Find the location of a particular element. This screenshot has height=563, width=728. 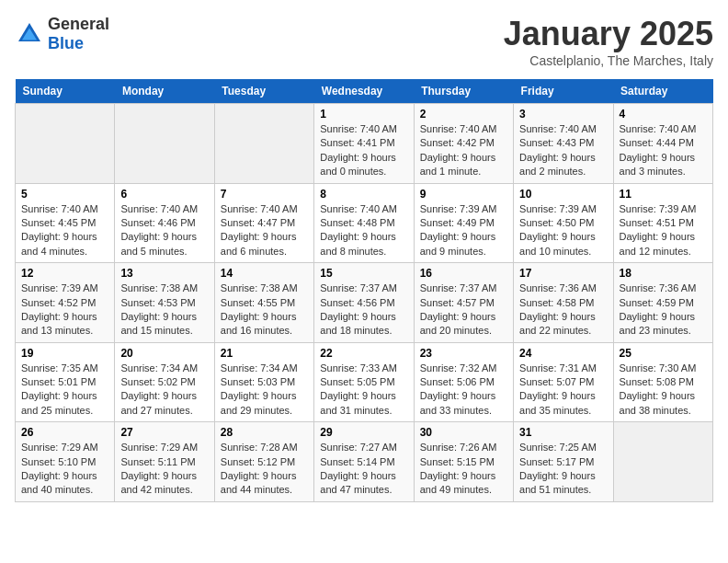

day-info: Sunrise: 7:36 AMSunset: 4:59 PMDaylight:… is located at coordinates (664, 310).